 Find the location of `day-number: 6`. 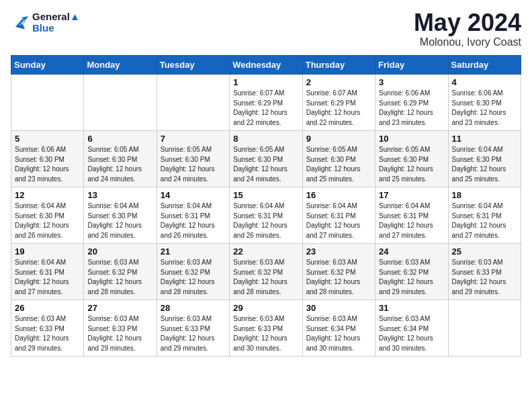

day-number: 6 is located at coordinates (120, 138).